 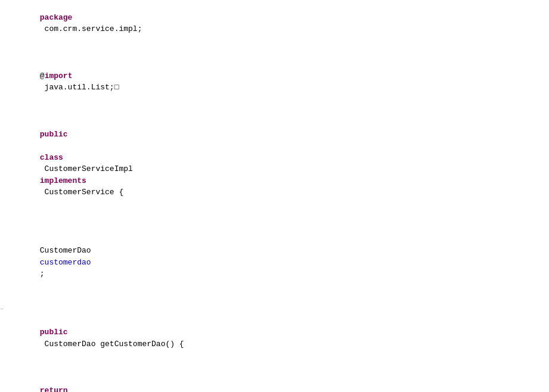 I want to click on line-import: @import java.util.List;□, so click(x=274, y=82).